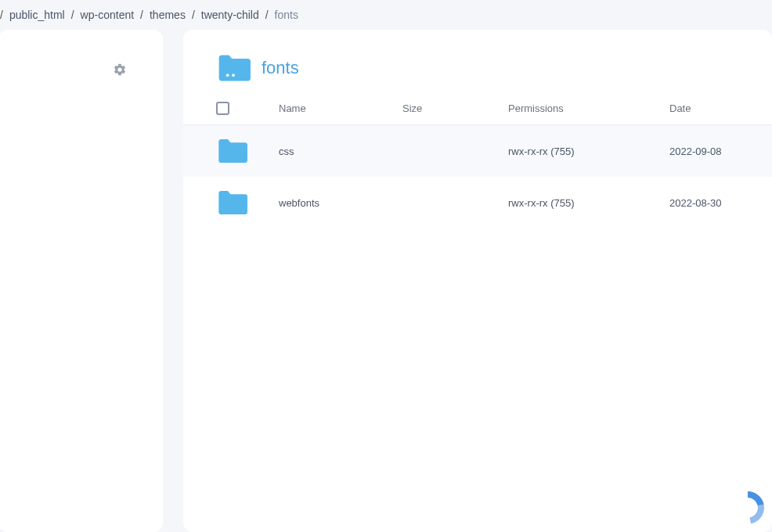 The image size is (772, 532). I want to click on gear-icon, so click(120, 70).